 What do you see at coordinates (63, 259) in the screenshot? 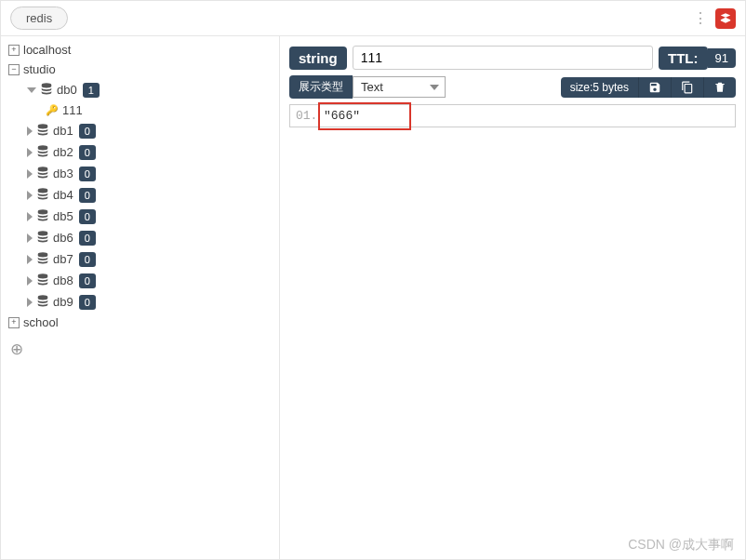
I see `db-label: db7` at bounding box center [63, 259].